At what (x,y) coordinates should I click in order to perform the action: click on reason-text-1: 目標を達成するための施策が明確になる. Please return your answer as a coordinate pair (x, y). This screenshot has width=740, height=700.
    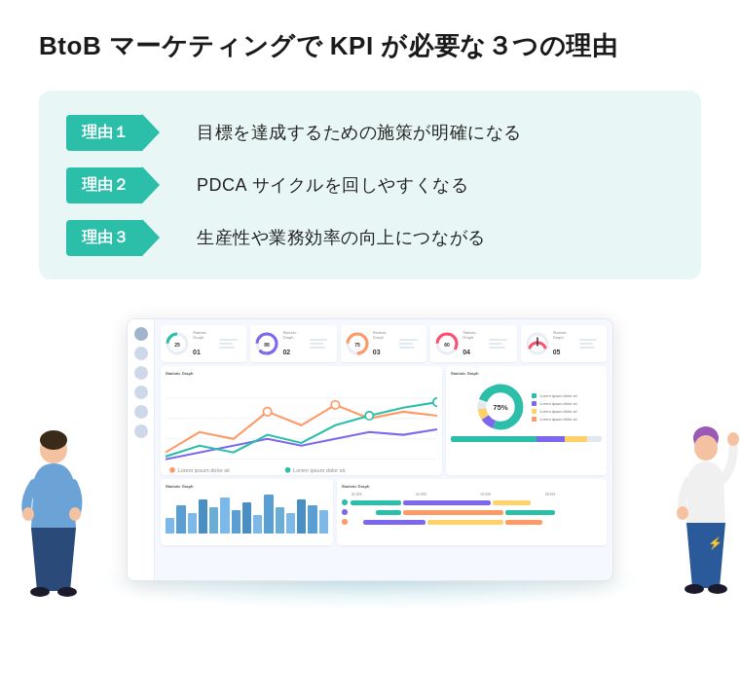
    Looking at the image, I should click on (359, 132).